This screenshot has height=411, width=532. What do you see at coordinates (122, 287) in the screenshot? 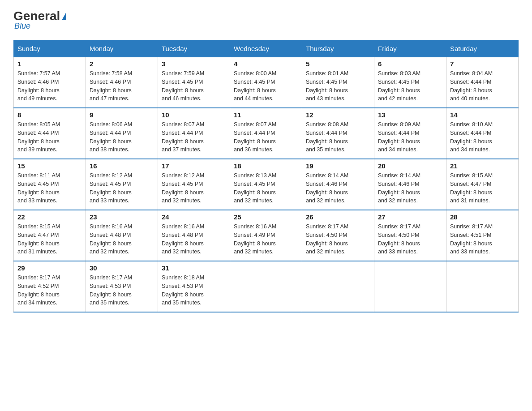
I see `calendar-cell: 30Sunrise: 8:17 AMSunset: 4:53 PMDayligh…` at bounding box center [122, 287].